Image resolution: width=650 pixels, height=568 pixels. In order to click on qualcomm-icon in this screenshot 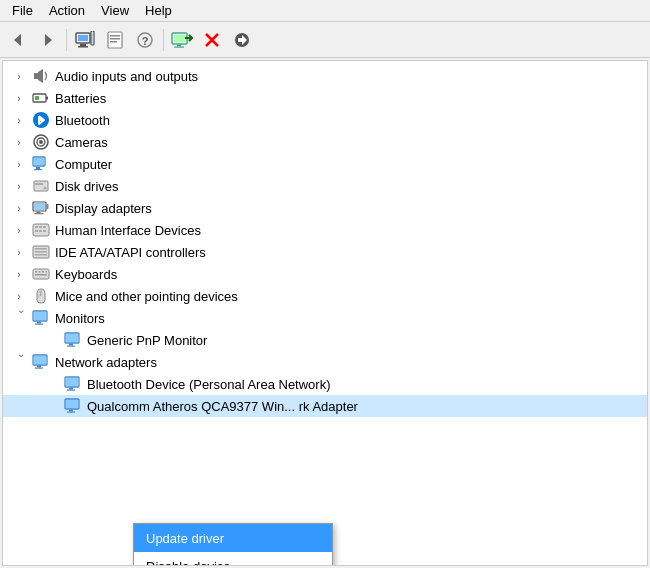, I will do `click(73, 406)`.